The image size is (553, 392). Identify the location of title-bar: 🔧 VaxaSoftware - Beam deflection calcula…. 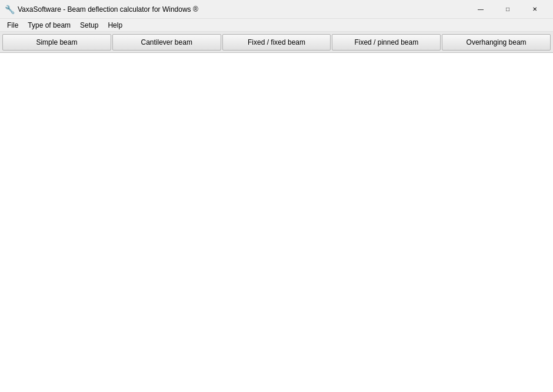
(276, 9).